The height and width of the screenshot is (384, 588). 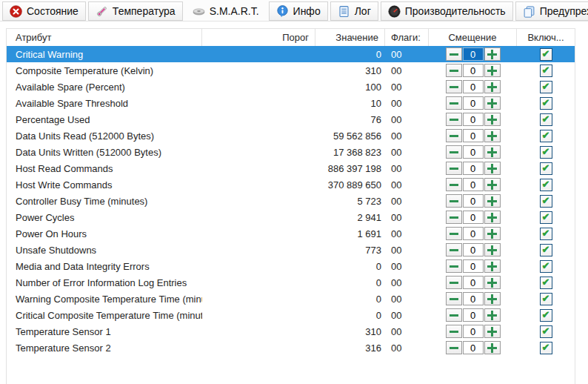 What do you see at coordinates (259, 37) in the screenshot?
I see `column-header-threshold: Порог` at bounding box center [259, 37].